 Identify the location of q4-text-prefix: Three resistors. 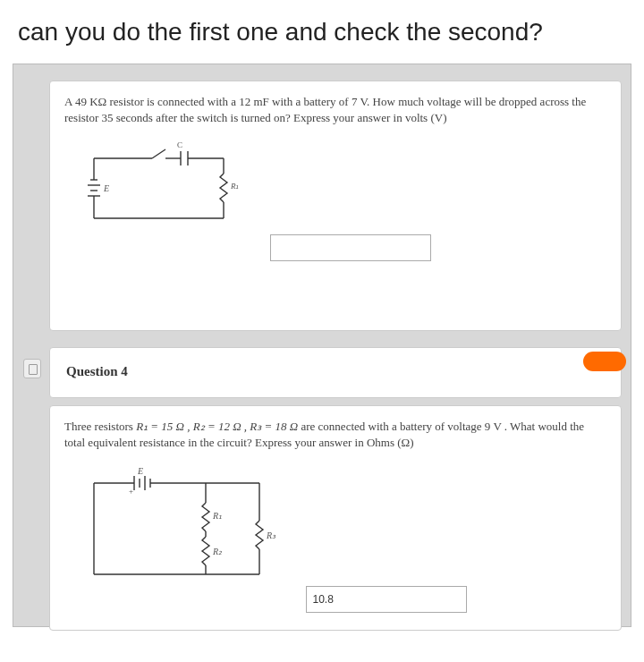
(100, 426).